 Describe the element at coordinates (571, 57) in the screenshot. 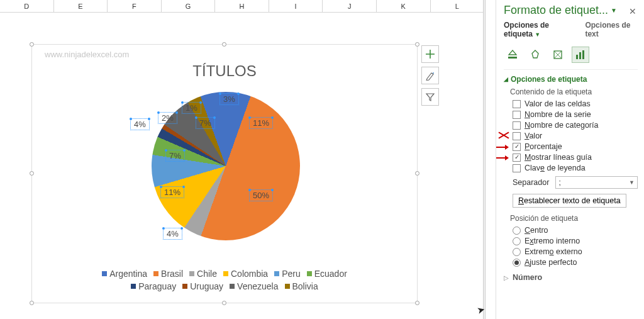

I see `pane-category-icons` at that location.